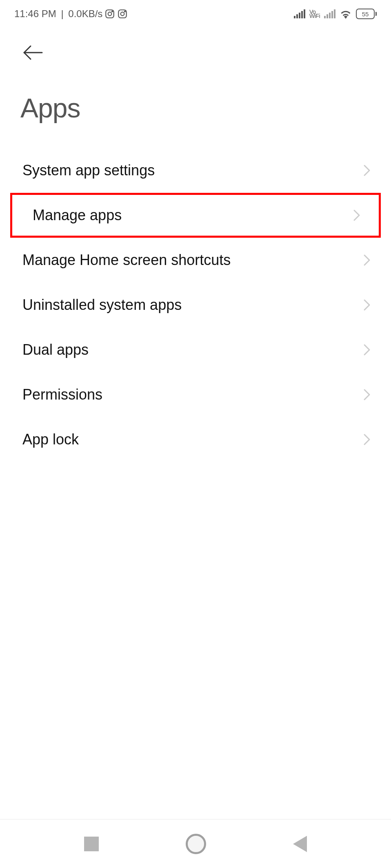 This screenshot has height=868, width=391. Describe the element at coordinates (33, 53) in the screenshot. I see `back-arrow-icon` at that location.